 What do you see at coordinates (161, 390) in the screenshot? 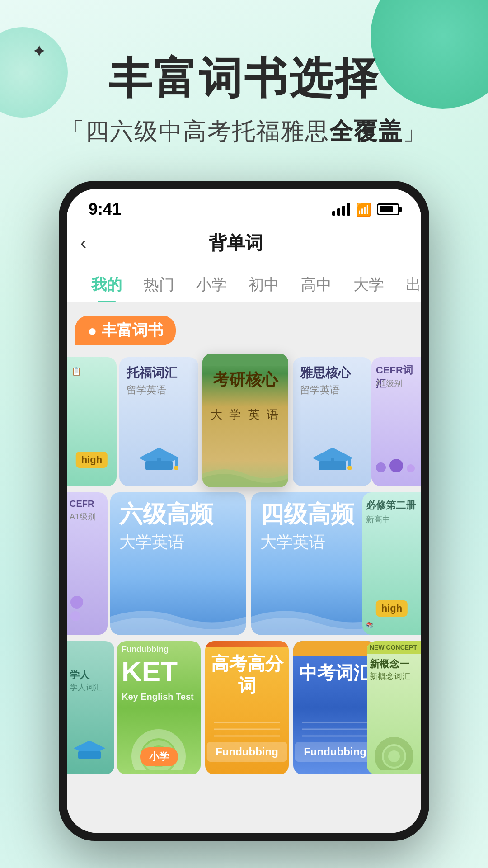
I see `toefl-sub: 留学英语` at bounding box center [161, 390].